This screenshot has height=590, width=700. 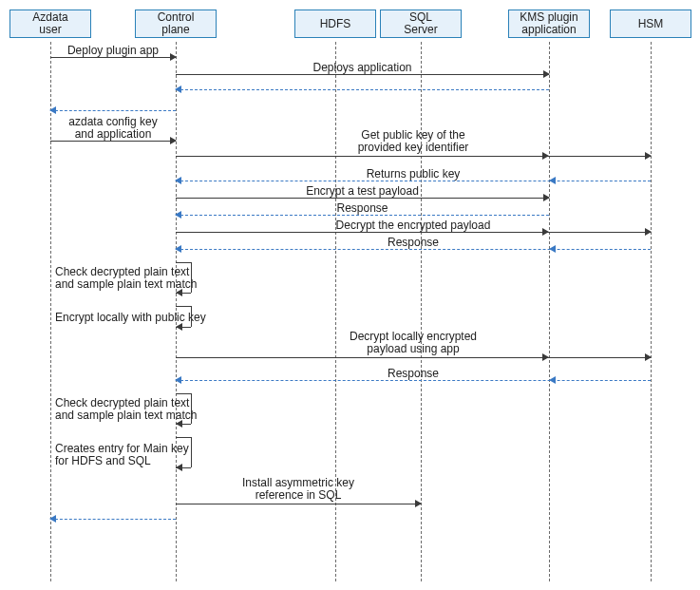 I want to click on actor-hdfs: HDFS, so click(x=335, y=24).